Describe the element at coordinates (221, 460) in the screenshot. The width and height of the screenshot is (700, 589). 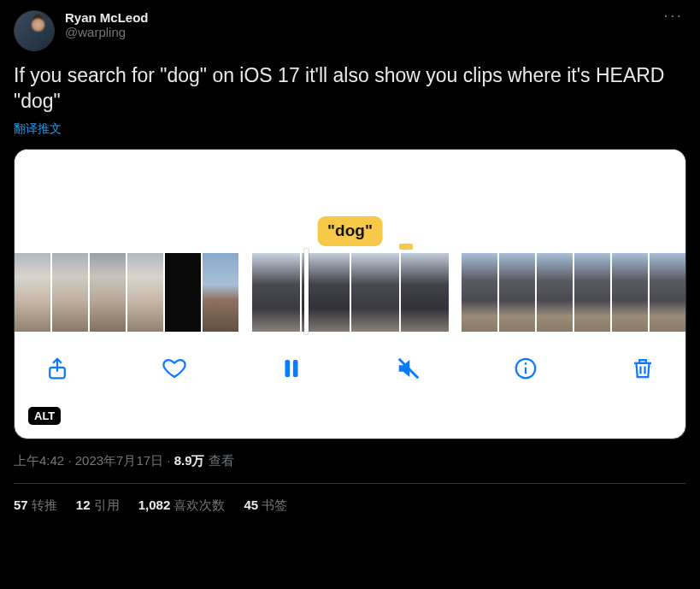
I see `views-label: 查看` at that location.